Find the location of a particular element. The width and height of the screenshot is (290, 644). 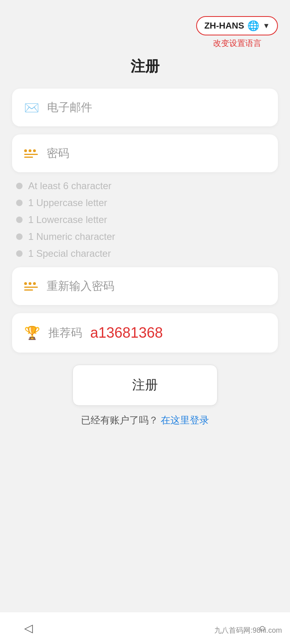

confirm-password-icon is located at coordinates (31, 287).